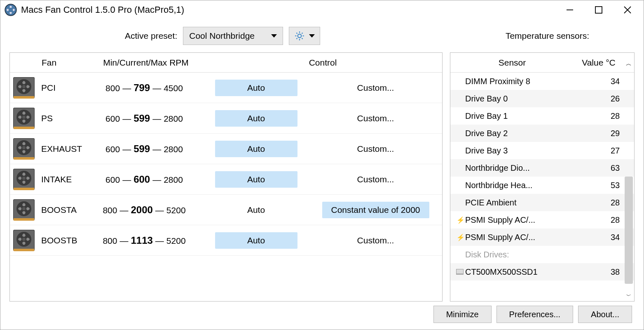 The width and height of the screenshot is (644, 330). I want to click on sensor-name: DIMM Proximity 8, so click(531, 82).